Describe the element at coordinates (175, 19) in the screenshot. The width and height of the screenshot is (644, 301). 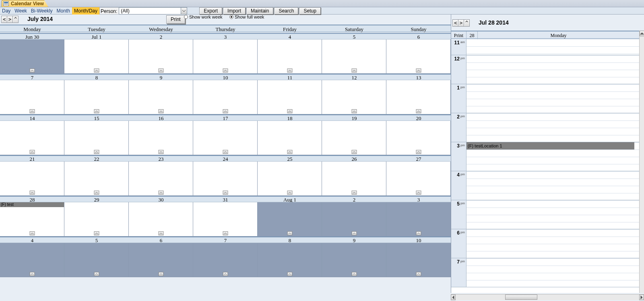
I see `month-print-button: Print` at that location.